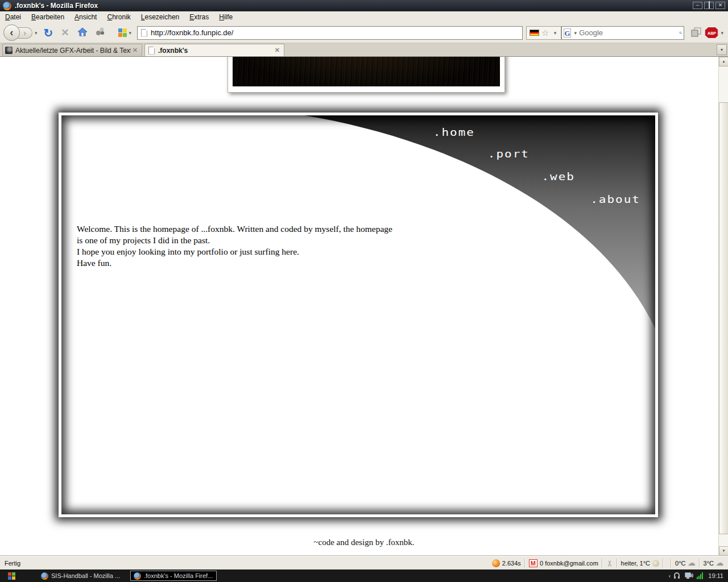  What do you see at coordinates (364, 576) in the screenshot?
I see `os-taskbar: SIS-Handball - Mozilla ... .foxnbk's - M…` at bounding box center [364, 576].